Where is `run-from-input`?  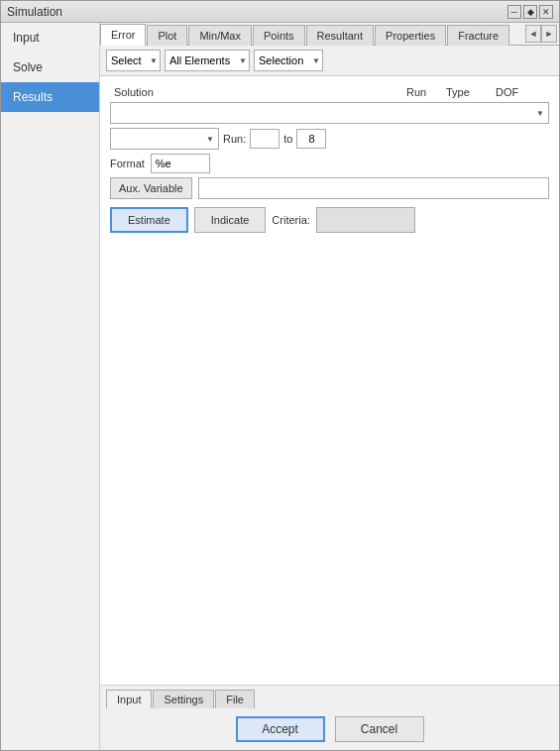 run-from-input is located at coordinates (265, 139).